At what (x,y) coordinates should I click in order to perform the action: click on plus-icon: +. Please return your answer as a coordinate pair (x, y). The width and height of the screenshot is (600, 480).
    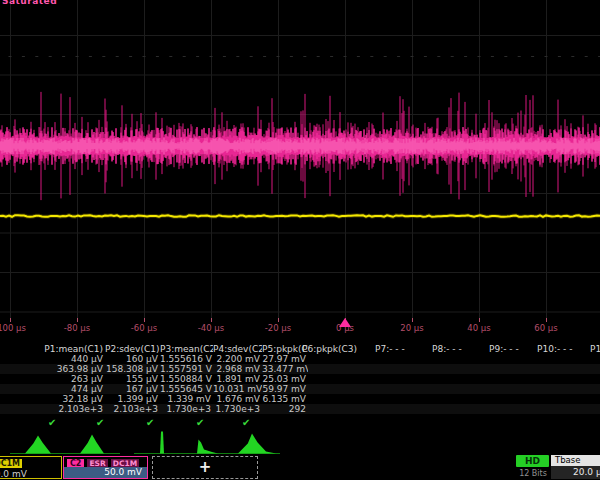
    Looking at the image, I should click on (206, 468).